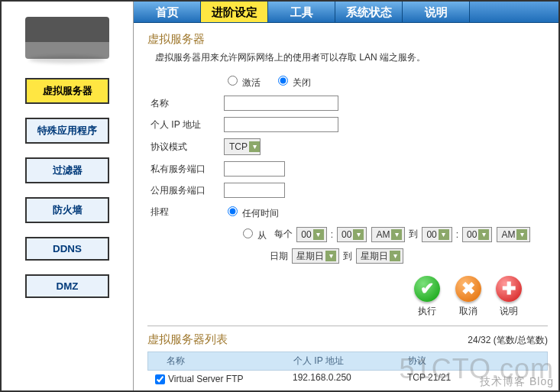 Image resolution: width=560 pixels, height=392 pixels. I want to click on label-date: 日期, so click(279, 257).